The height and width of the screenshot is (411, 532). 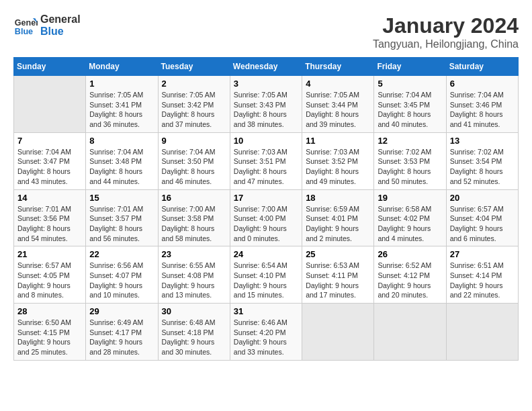 What do you see at coordinates (50, 275) in the screenshot?
I see `calendar-cell: 21Sunrise: 6:57 AM Sunset: 4:05 PM Dayli…` at bounding box center [50, 275].